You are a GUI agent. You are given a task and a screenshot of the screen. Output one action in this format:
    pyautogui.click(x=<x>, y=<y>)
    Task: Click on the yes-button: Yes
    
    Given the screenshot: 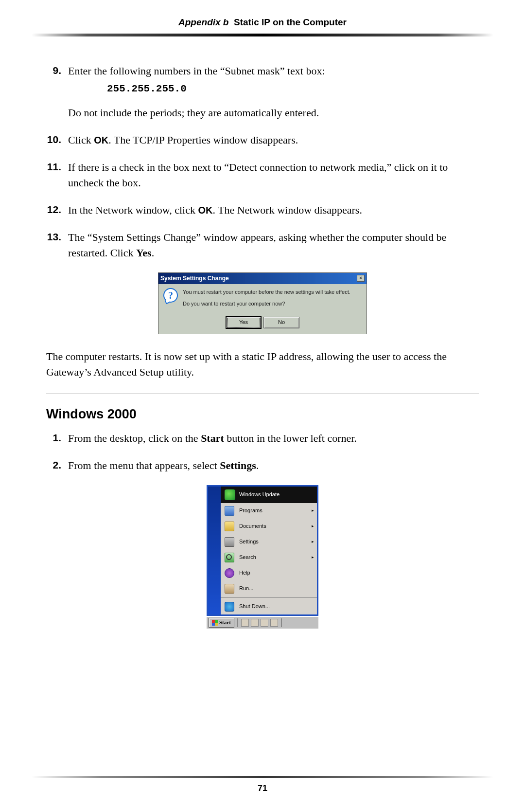 What is the action you would take?
    pyautogui.click(x=244, y=323)
    